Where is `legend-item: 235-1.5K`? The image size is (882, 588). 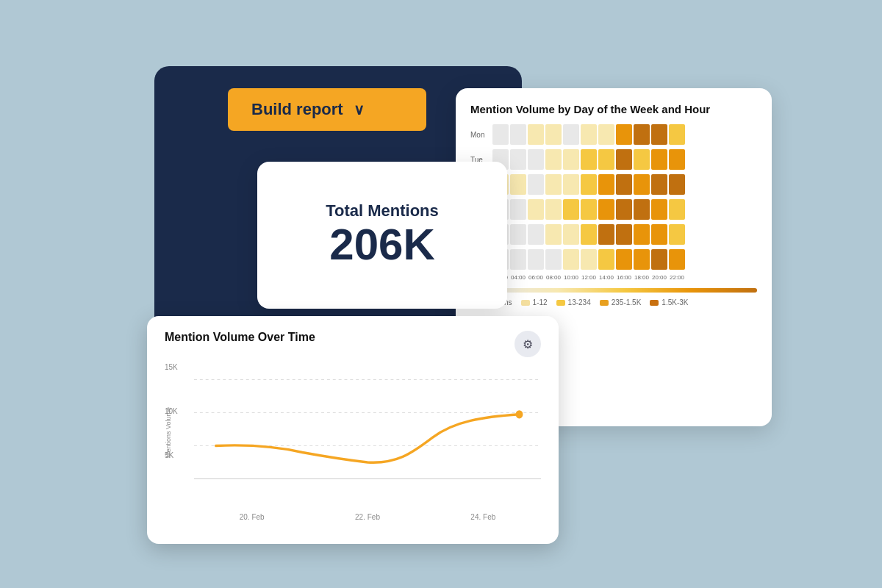
legend-item: 235-1.5K is located at coordinates (620, 303).